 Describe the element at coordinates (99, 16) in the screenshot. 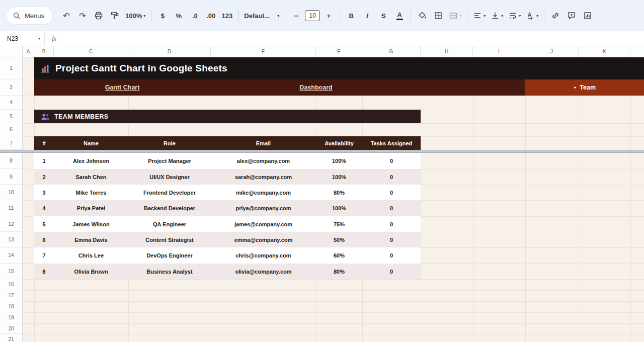

I see `print-button` at that location.